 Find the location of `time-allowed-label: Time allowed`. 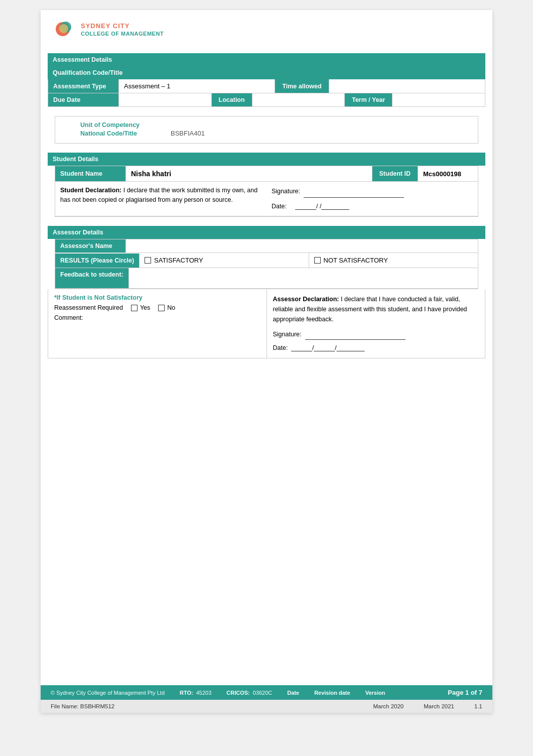

time-allowed-label: Time allowed is located at coordinates (301, 86).